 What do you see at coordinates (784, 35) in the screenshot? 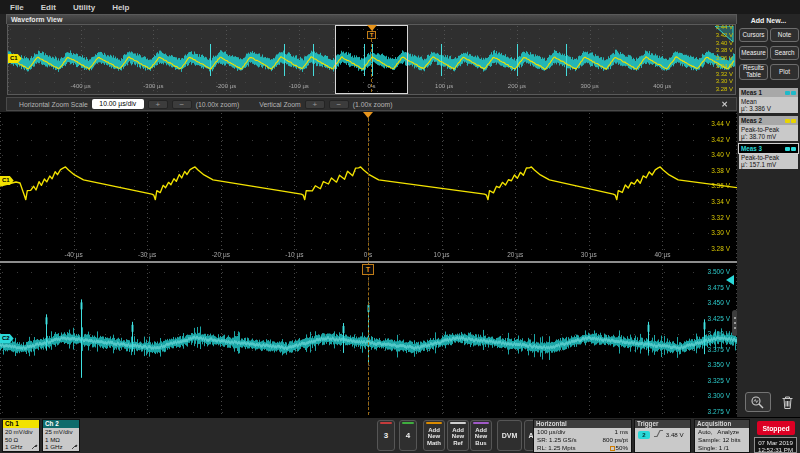
I see `note-button: Note` at bounding box center [784, 35].